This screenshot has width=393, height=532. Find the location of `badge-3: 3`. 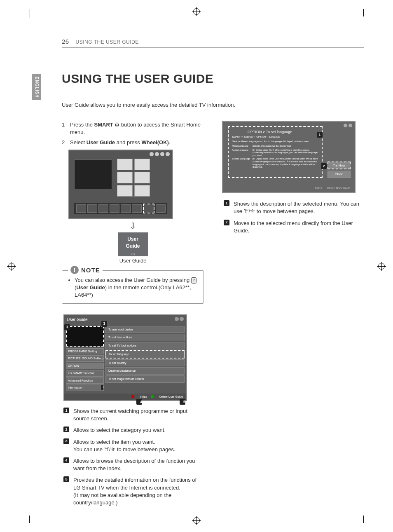

badge-3: 3 is located at coordinates (66, 441).